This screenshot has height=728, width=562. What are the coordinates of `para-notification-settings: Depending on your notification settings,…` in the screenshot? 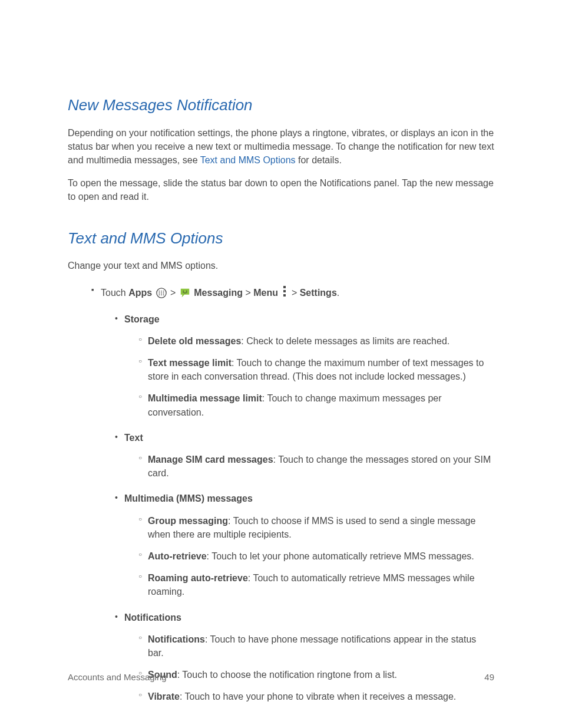 It's located at (281, 147).